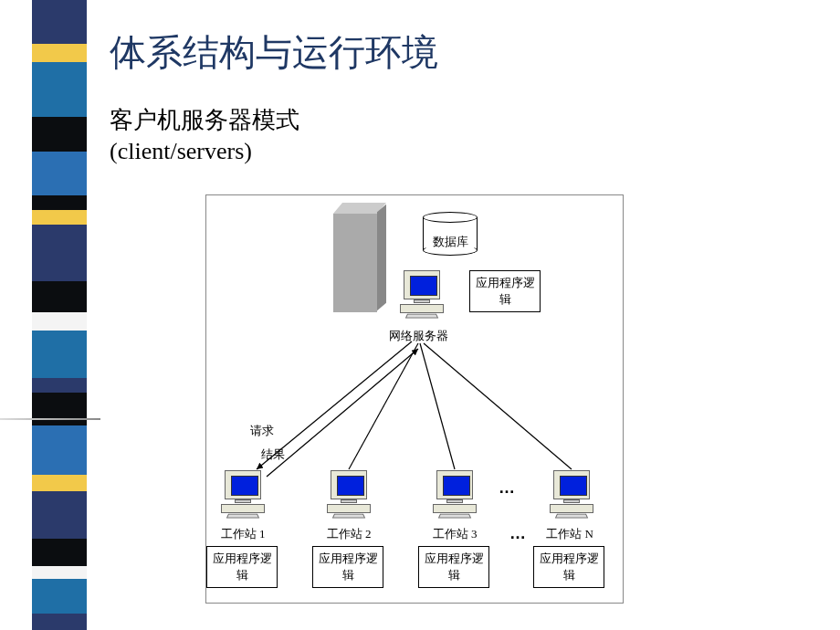 The height and width of the screenshot is (630, 840). What do you see at coordinates (50, 419) in the screenshot?
I see `horizontal-rule` at bounding box center [50, 419].